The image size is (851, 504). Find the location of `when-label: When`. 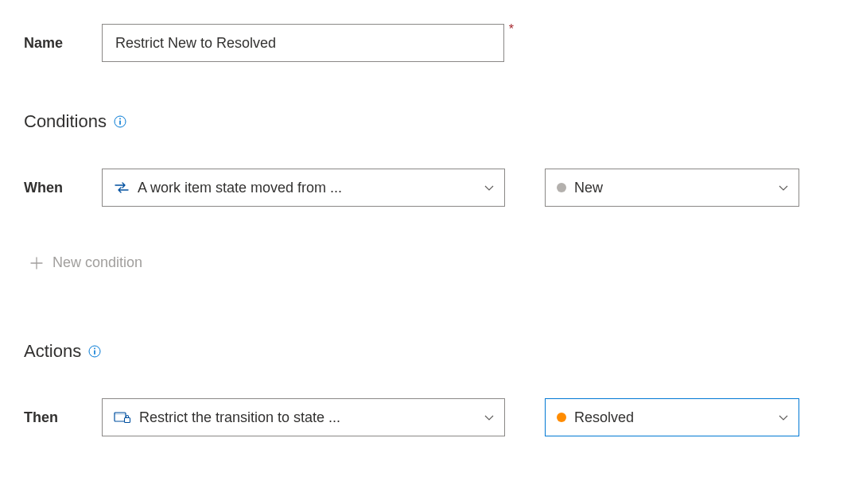

when-label: When is located at coordinates (63, 188).